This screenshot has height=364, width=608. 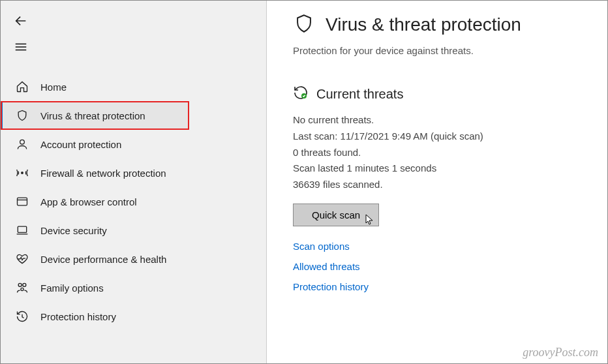 What do you see at coordinates (53, 87) in the screenshot?
I see `sidebar-item-label: Home` at bounding box center [53, 87].